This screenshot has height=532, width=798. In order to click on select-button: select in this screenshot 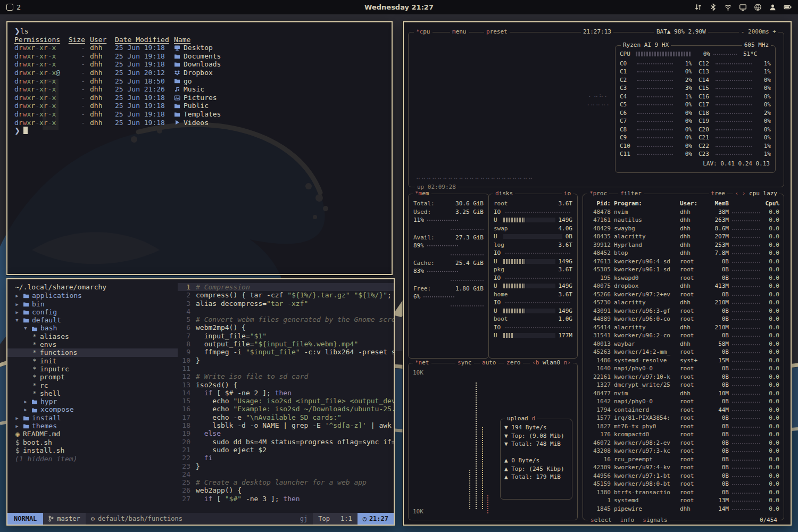, I will do `click(601, 520)`.